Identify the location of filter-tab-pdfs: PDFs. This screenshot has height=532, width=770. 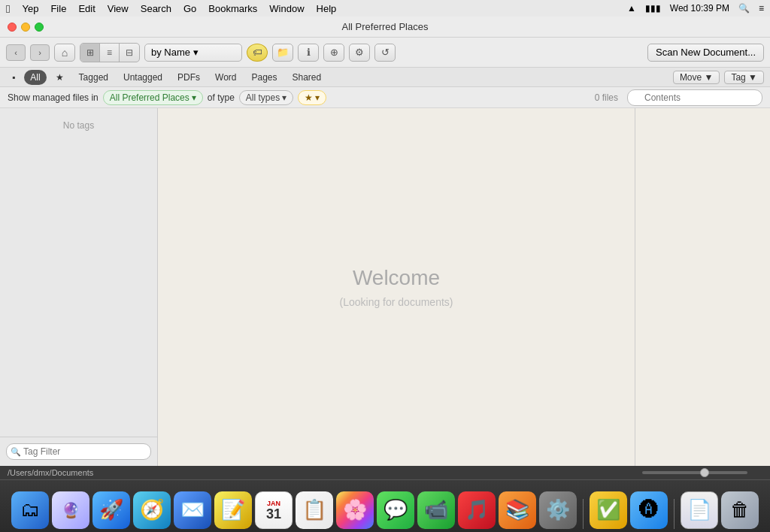
(189, 77).